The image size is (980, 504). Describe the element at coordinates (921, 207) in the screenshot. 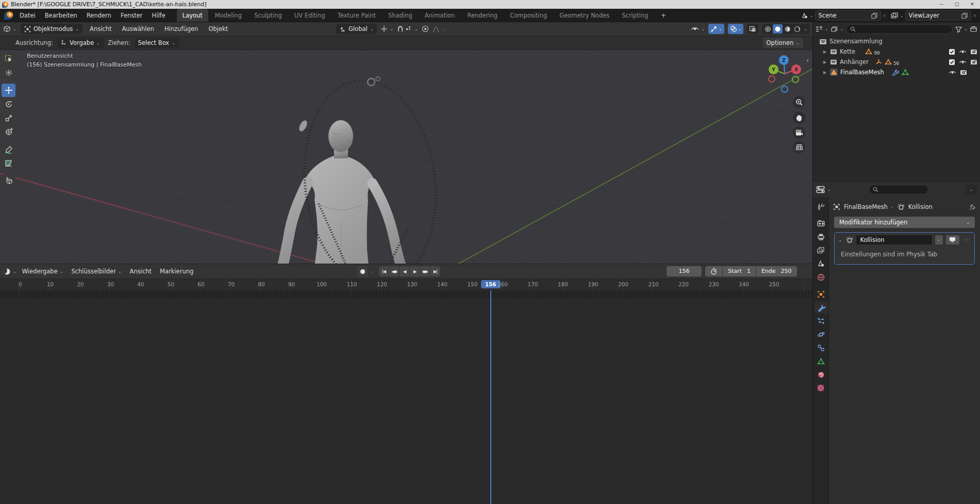

I see `breadcrumb-modifier: Kollision` at that location.